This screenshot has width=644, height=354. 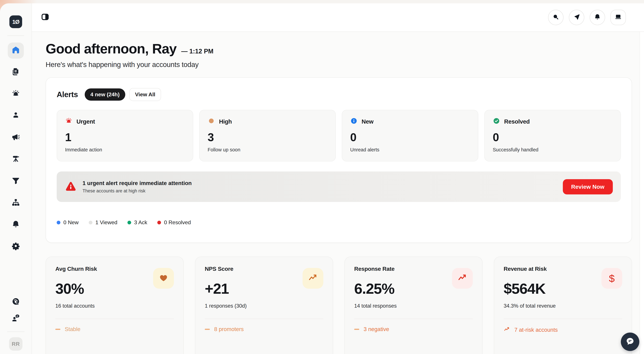 I want to click on sidebar-item-support, so click(x=16, y=302).